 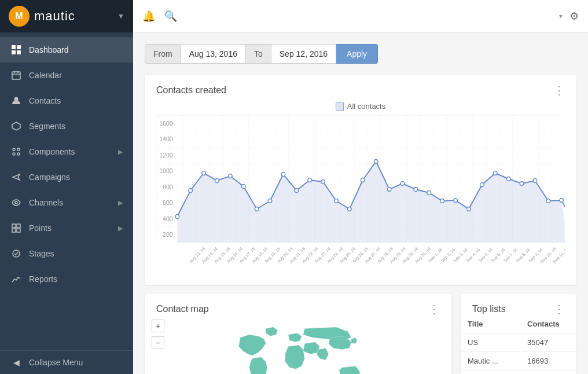 What do you see at coordinates (67, 126) in the screenshot?
I see `sidebar-item-segments: Segments` at bounding box center [67, 126].